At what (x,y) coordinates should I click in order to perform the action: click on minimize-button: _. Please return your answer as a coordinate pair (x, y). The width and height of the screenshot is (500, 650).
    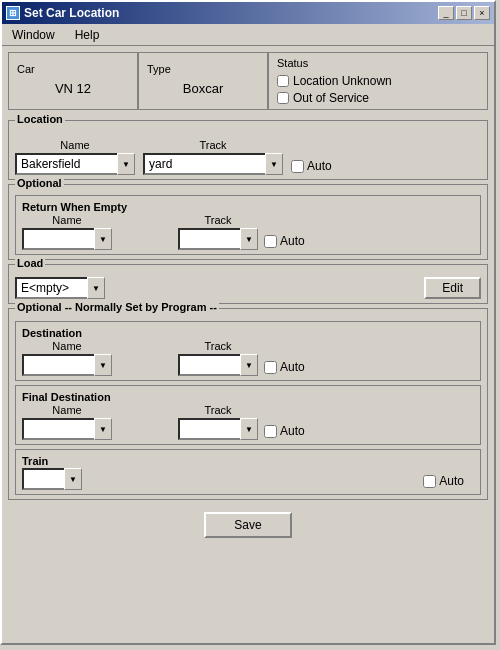
    Looking at the image, I should click on (446, 13).